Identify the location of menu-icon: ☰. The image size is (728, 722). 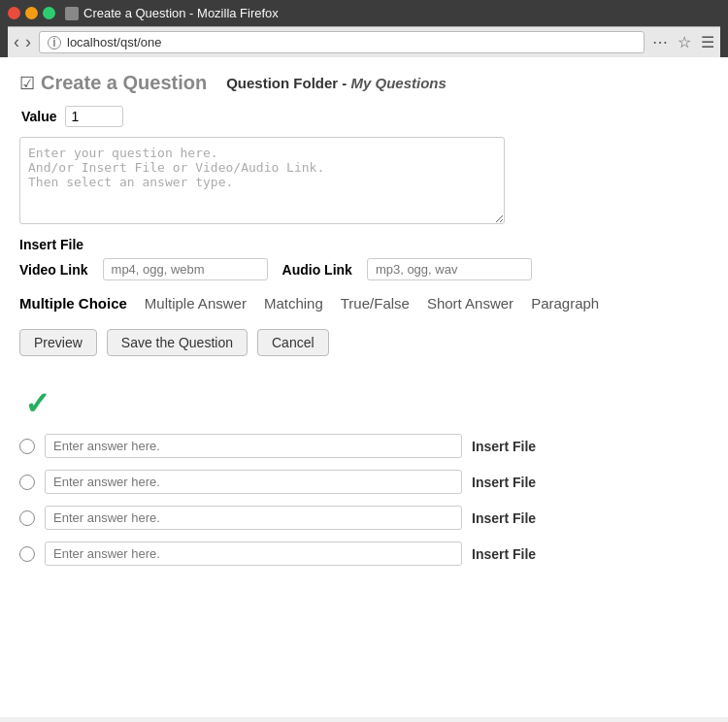
(708, 43).